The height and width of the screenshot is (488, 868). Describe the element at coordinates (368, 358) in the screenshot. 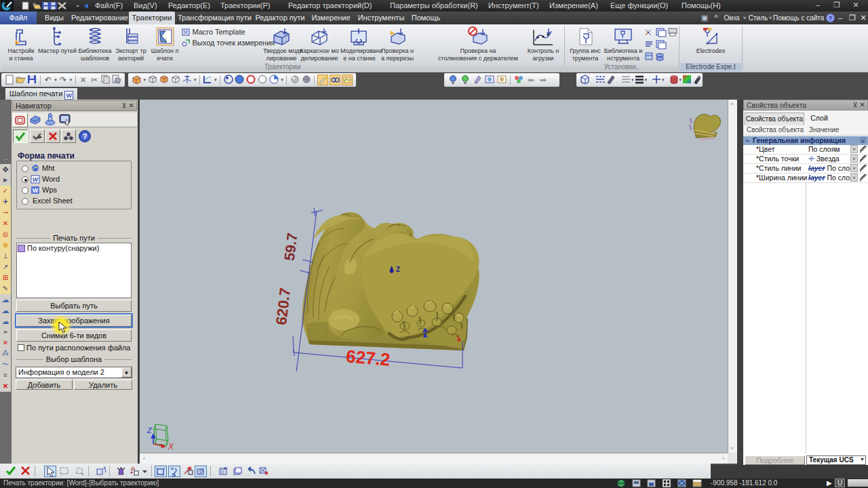

I see `svg-text: 627.2` at that location.